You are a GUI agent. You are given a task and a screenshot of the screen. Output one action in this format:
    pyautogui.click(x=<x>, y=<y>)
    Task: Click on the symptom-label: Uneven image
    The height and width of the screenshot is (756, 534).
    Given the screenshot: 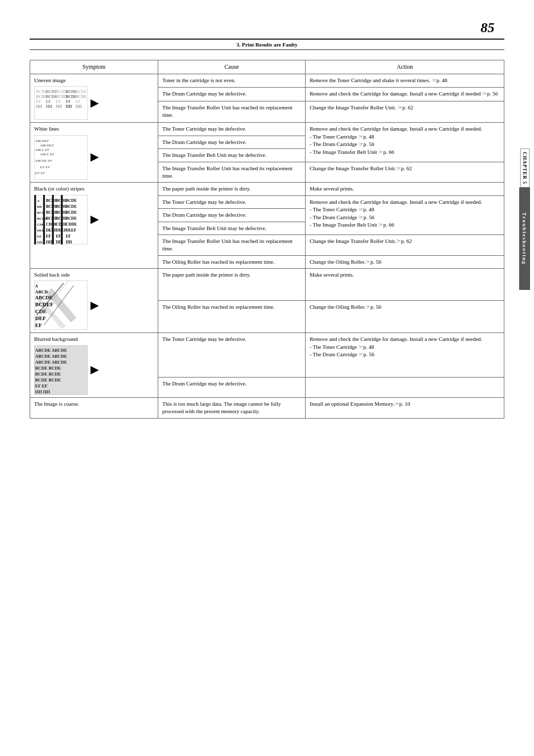 What is the action you would take?
    pyautogui.click(x=94, y=80)
    